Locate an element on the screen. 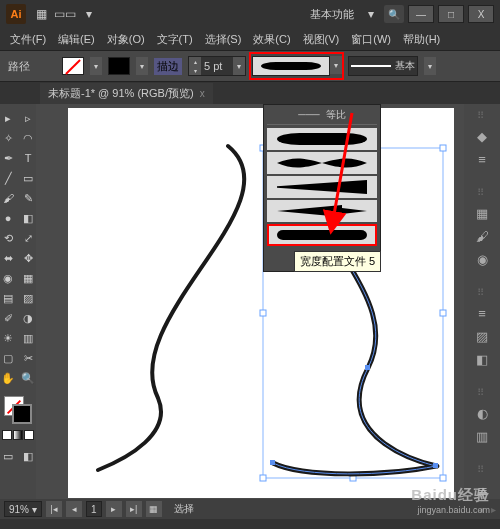  tool-free-transform: ✥ is located at coordinates (28, 258).